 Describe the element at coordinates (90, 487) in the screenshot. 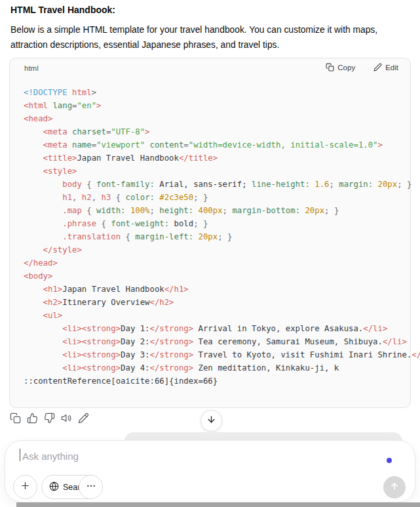

I see `more-options-button` at that location.